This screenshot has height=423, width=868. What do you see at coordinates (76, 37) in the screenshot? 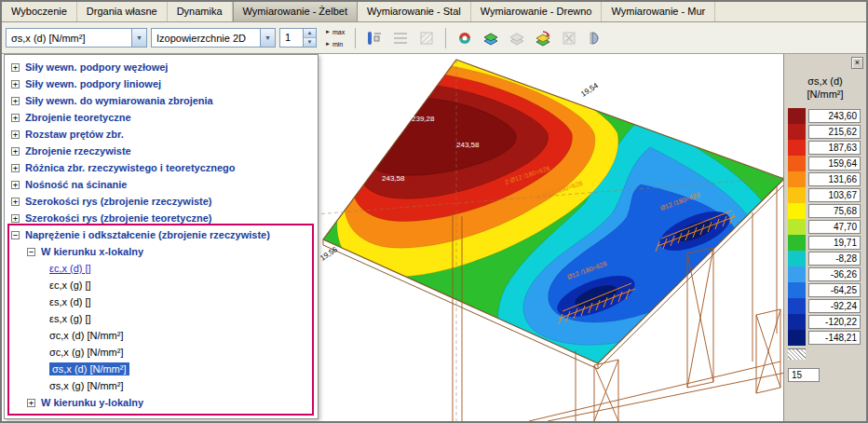
I see `result-type-combobox: σs,x (d) [N/mm²] ▼` at bounding box center [76, 37].